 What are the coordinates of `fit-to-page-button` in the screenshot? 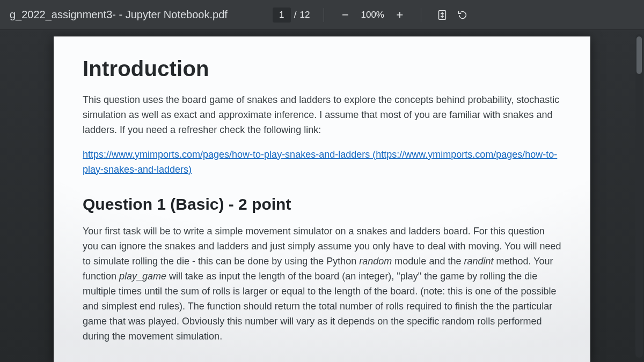 It's located at (442, 15).